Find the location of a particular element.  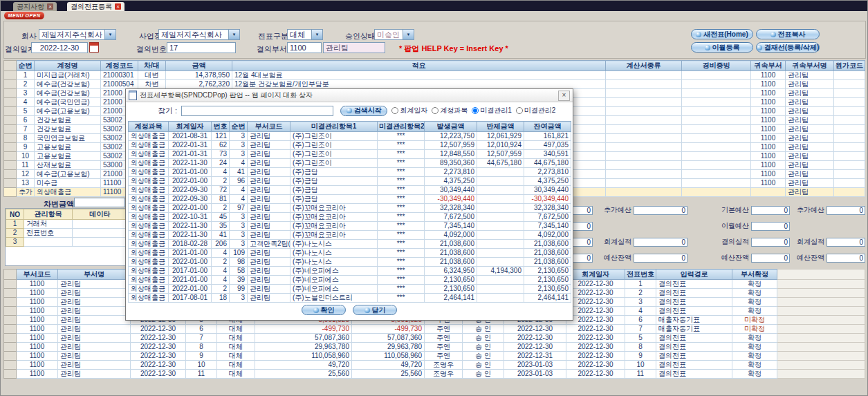

cell: 건강보험료 is located at coordinates (68, 130).